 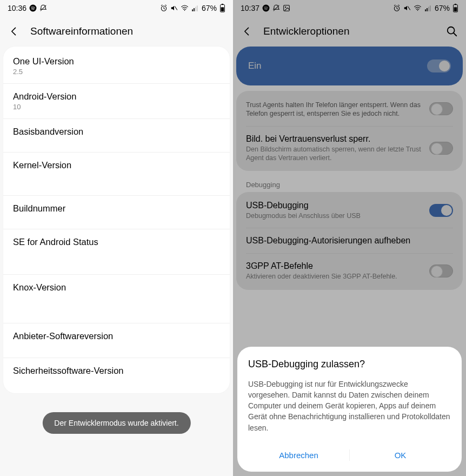 I want to click on item-title: SE for Android Status, so click(x=117, y=242).